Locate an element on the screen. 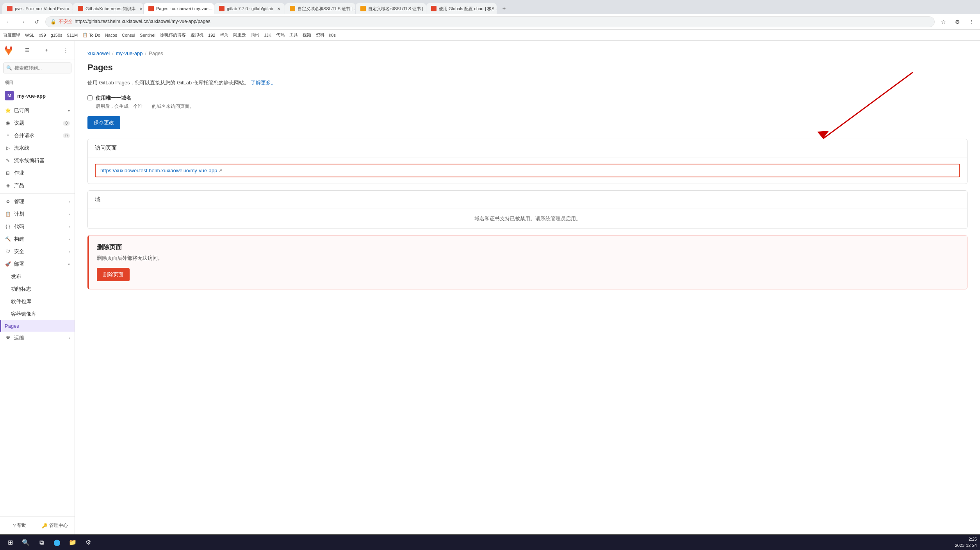  delete-pages-button: 删除页面 is located at coordinates (113, 275).